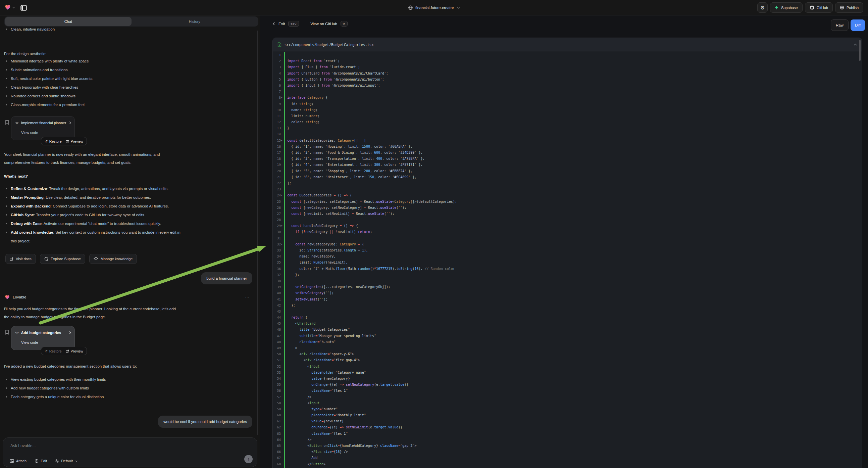 Image resolution: width=868 pixels, height=468 pixels. What do you see at coordinates (46, 259) in the screenshot?
I see `chat-bubble-icon` at bounding box center [46, 259].